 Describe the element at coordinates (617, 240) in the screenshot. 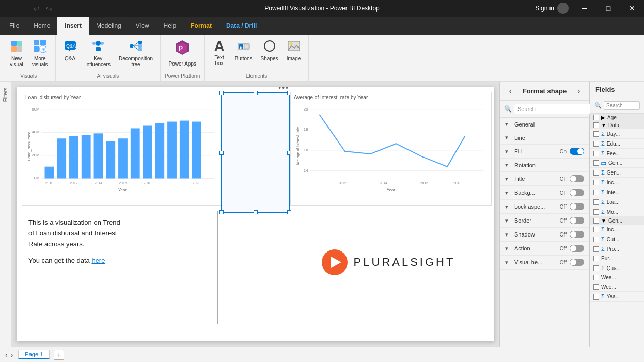

I see `field-out: Σ Out...` at that location.